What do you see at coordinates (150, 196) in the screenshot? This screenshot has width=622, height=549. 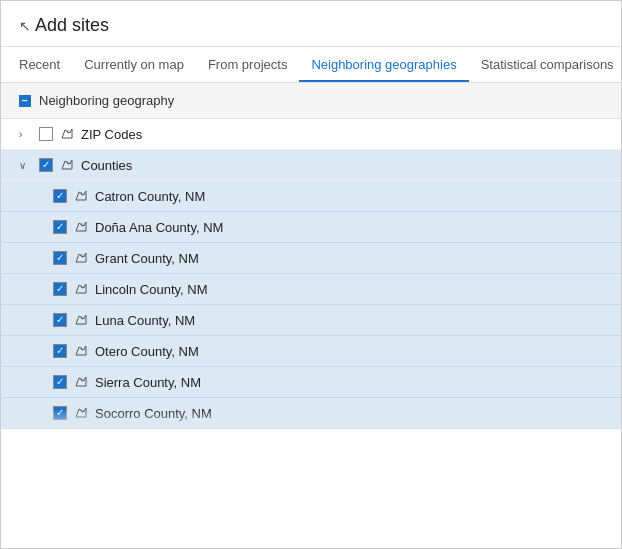 I see `item-label: Catron County, NM` at bounding box center [150, 196].